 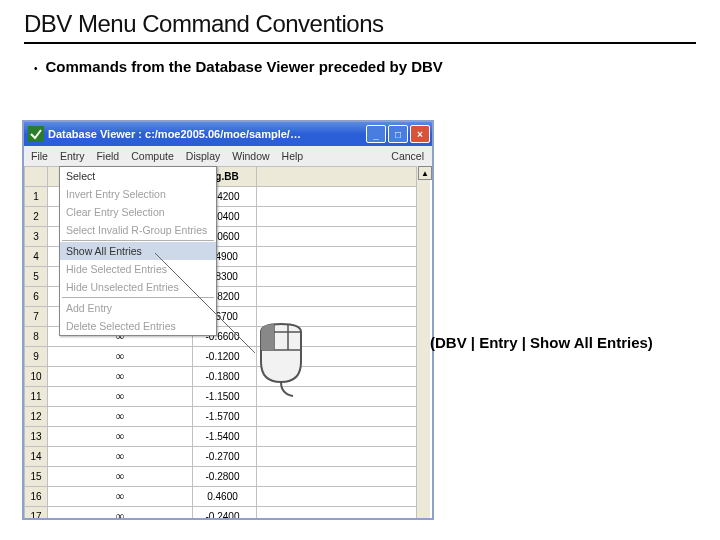 I want to click on dd-select-invalid: Select Invalid R-Group Entries, so click(x=138, y=230).